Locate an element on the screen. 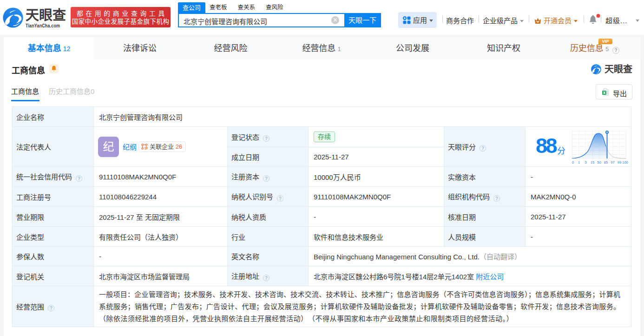 This screenshot has height=336, width=644. svg-text: 50 is located at coordinates (599, 163).